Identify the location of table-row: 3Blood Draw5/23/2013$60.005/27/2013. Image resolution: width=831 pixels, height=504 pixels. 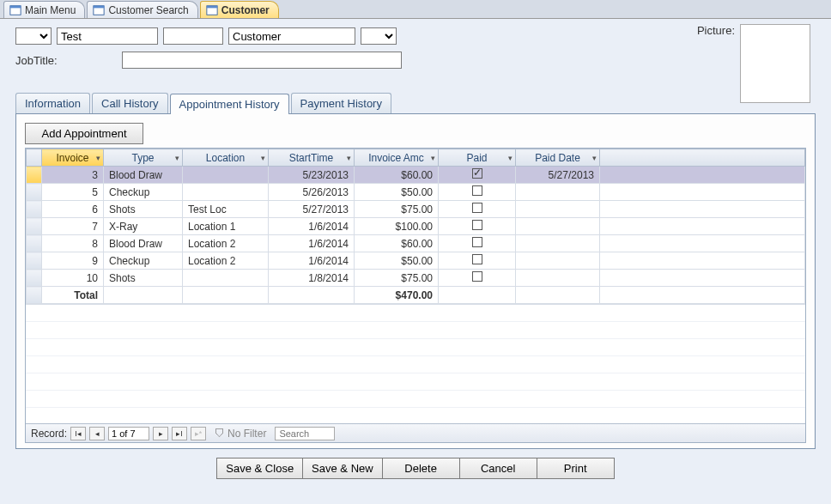
(416, 175).